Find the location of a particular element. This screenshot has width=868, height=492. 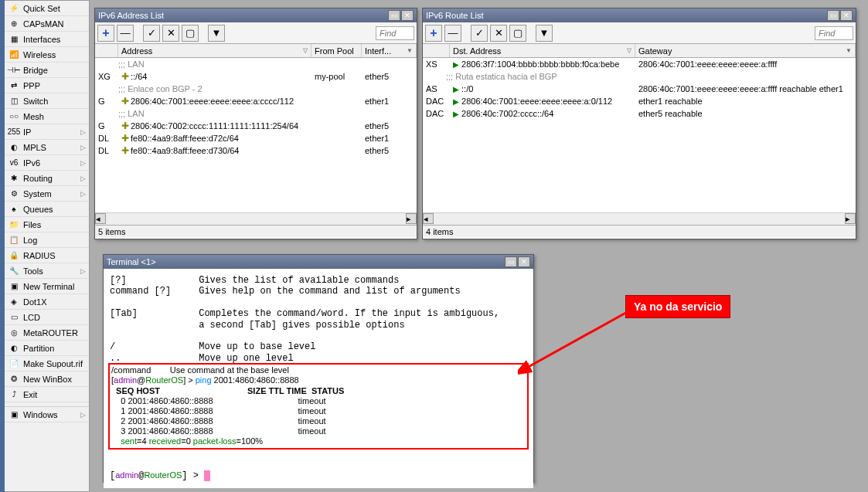

menu-icon: ✱ is located at coordinates (14, 178).